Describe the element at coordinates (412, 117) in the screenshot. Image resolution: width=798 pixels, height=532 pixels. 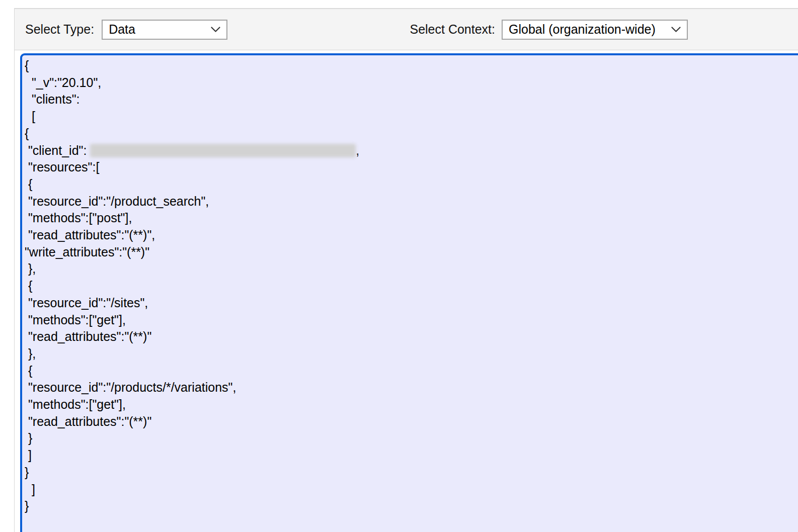
I see `code-line: [` at that location.